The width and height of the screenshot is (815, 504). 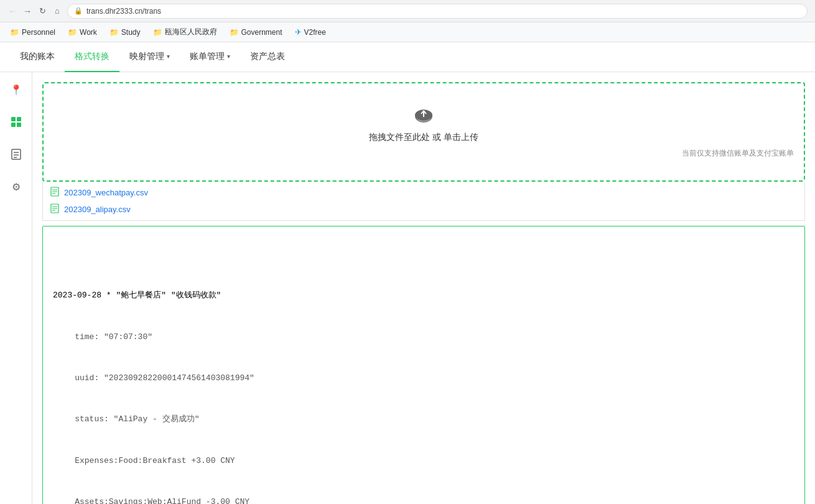 What do you see at coordinates (88, 32) in the screenshot?
I see `bookmark-label: Work` at bounding box center [88, 32].